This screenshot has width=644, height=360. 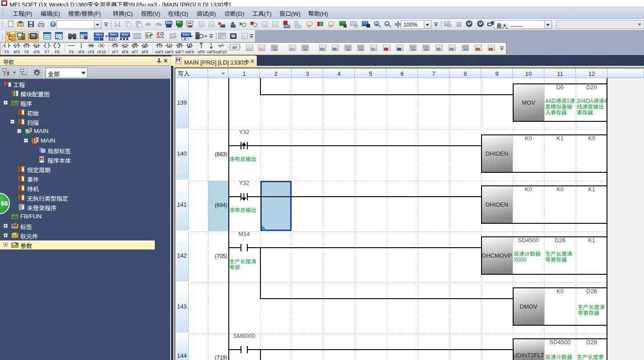 I want to click on svg-text: 2#4DA通道4, so click(x=592, y=101).